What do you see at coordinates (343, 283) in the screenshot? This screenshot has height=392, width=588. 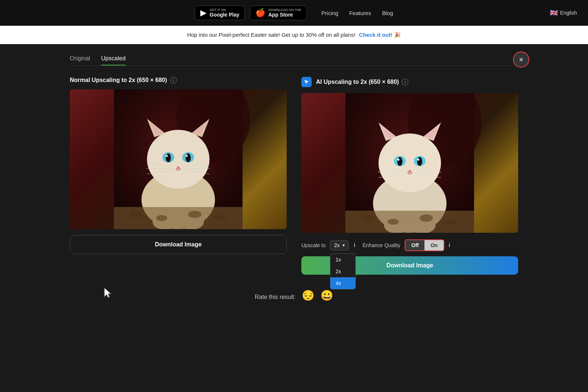 I see `dropdown-item-4x: 4x` at bounding box center [343, 283].